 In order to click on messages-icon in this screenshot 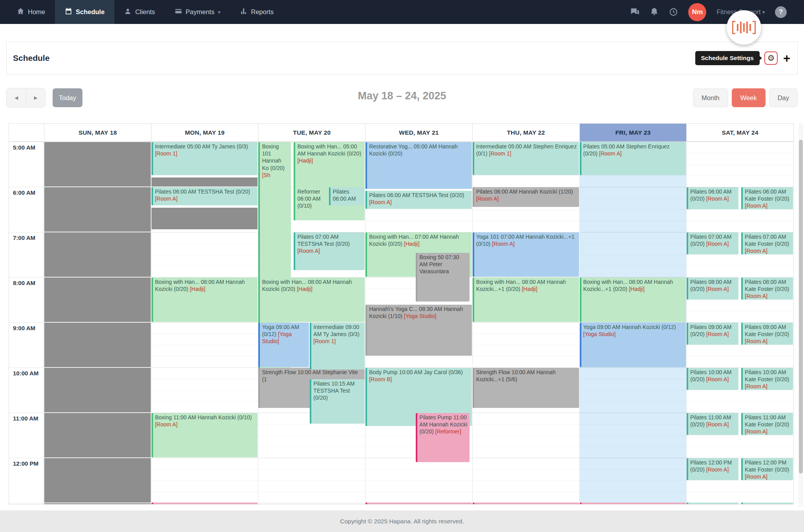, I will do `click(635, 12)`.